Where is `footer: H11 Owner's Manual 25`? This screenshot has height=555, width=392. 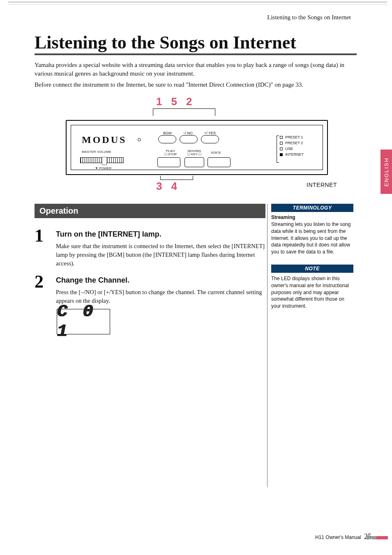
footer: H11 Owner's Manual 25 is located at coordinates (206, 537).